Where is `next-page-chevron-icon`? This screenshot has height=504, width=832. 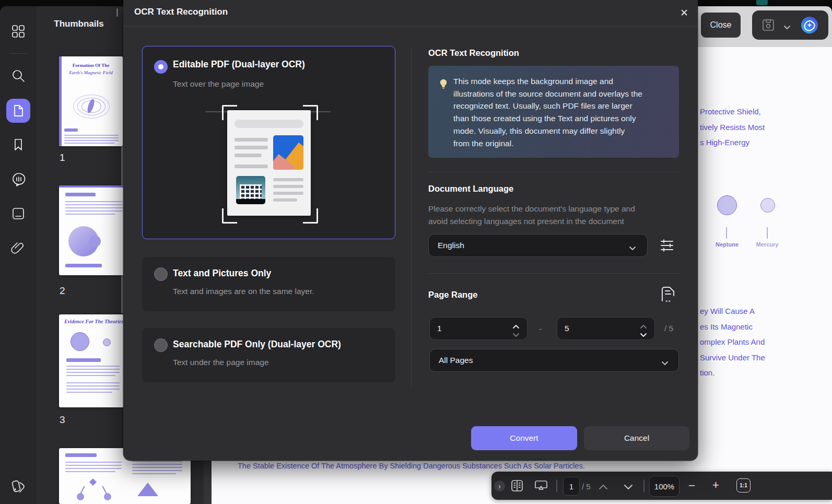
next-page-chevron-icon is located at coordinates (628, 487).